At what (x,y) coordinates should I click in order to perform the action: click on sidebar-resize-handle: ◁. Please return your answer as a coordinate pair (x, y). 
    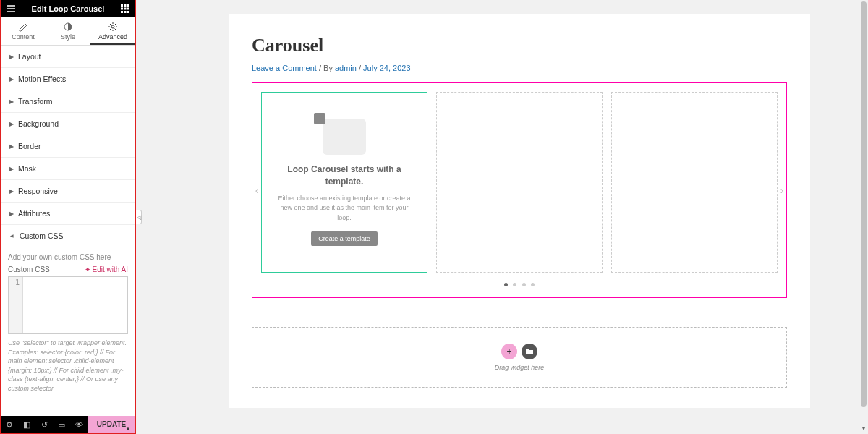
    Looking at the image, I should click on (139, 217).